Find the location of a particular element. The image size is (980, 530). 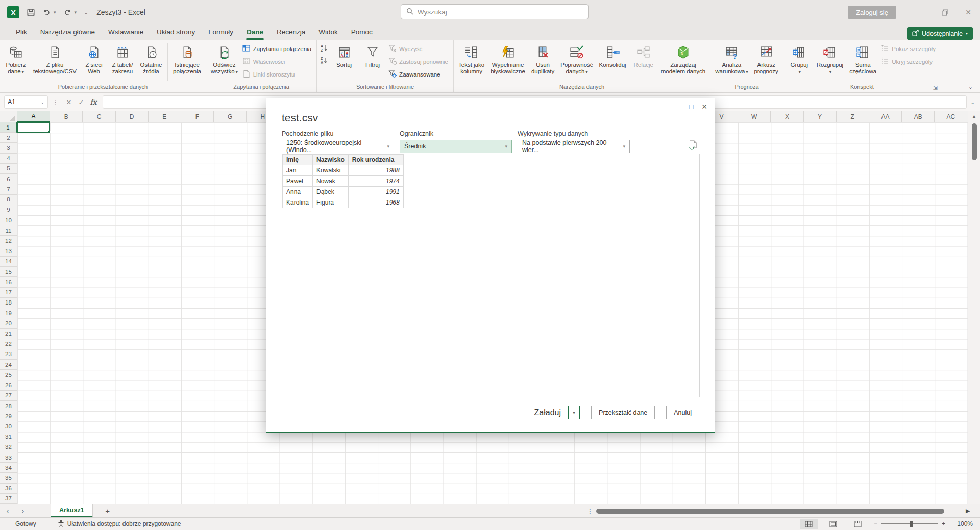

column-header-e: E is located at coordinates (165, 117).